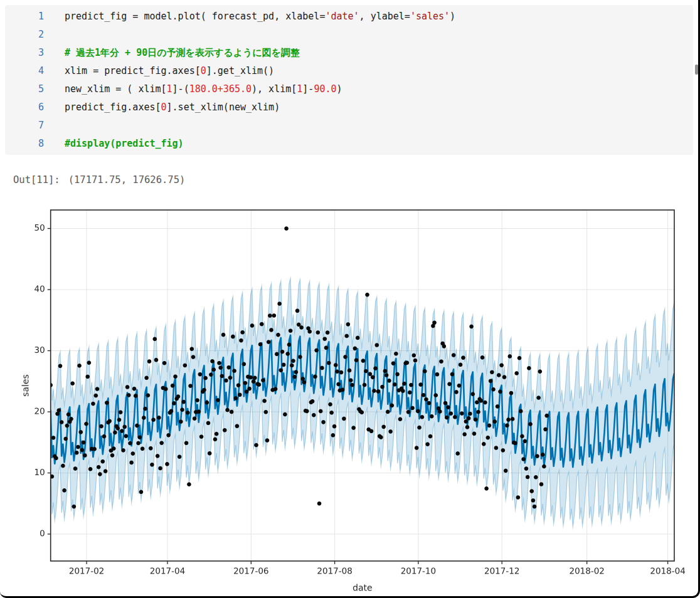  Describe the element at coordinates (159, 71) in the screenshot. I see `code-text: xlim = predict_fig.axes[0].get_xlim()` at that location.